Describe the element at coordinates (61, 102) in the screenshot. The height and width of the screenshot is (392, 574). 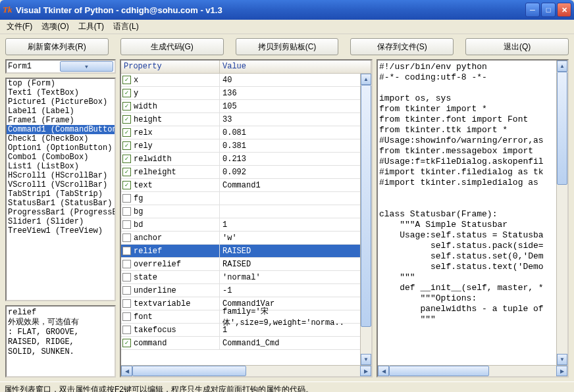
I see `list-item: Picture1 (PictureBox)` at that location.